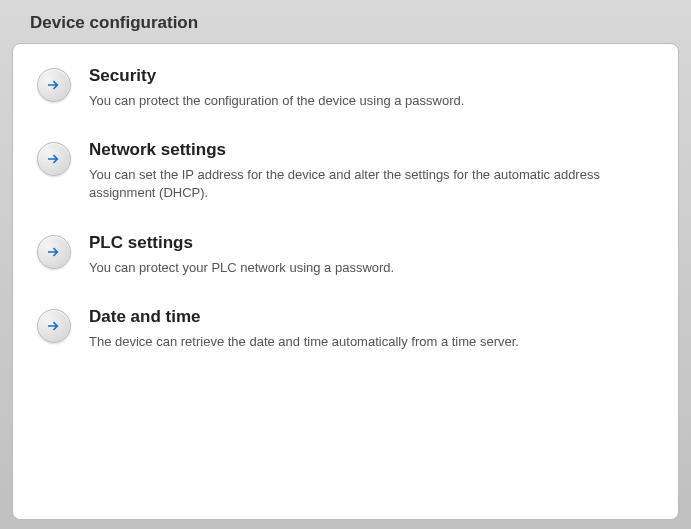  I want to click on config-item-description: You can protect your PLC network using a…, so click(372, 268).